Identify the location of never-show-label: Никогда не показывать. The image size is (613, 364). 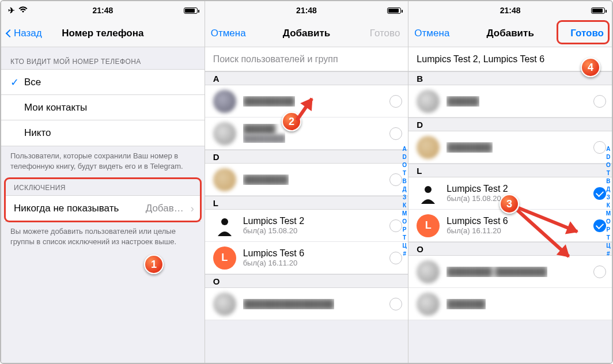
(66, 208).